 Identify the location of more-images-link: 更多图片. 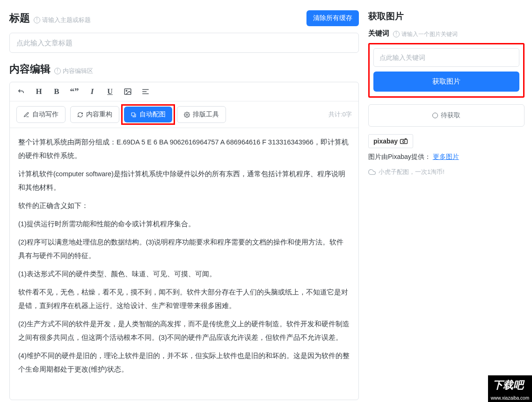
(446, 157).